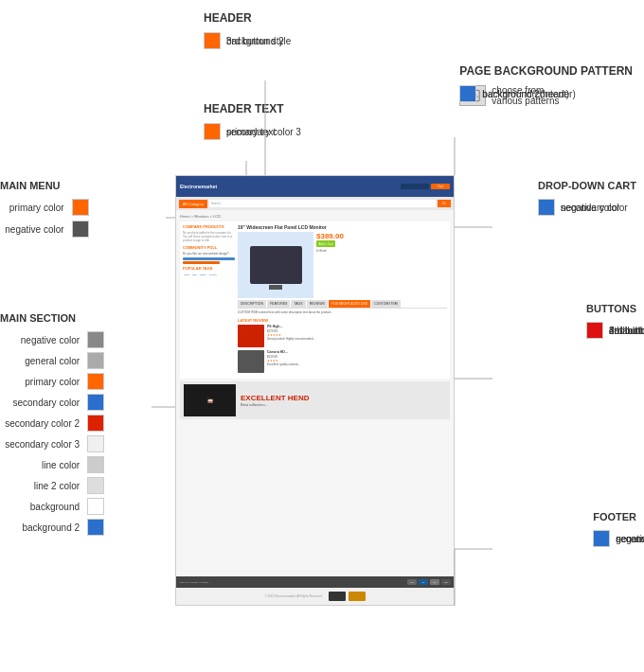 The image size is (644, 672). What do you see at coordinates (42, 445) in the screenshot?
I see `main-label-5: secondary color 3` at bounding box center [42, 445].